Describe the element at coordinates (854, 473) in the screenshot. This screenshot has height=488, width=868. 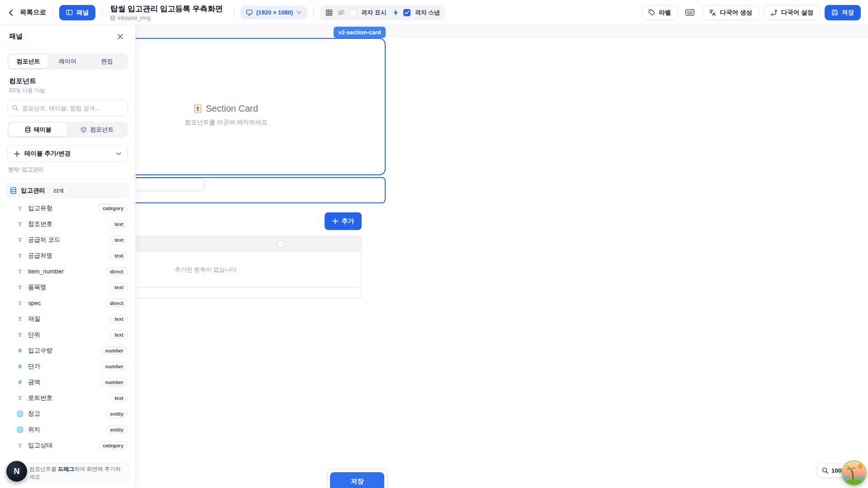
I see `island-badge-icon` at that location.